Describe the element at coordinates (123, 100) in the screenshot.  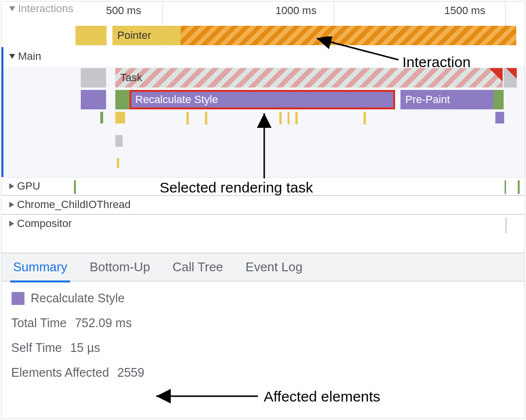
I see `green-block-left` at that location.